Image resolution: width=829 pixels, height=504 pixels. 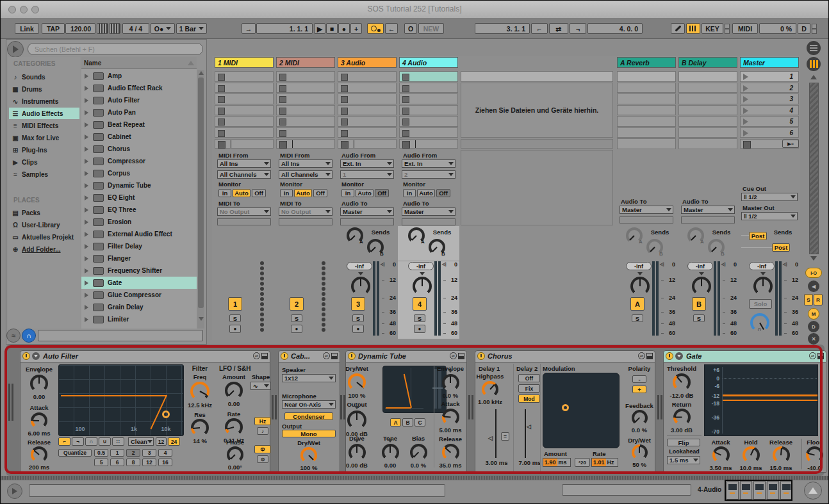 What do you see at coordinates (814, 314) in the screenshot?
I see `mixer-section-toggle: M` at bounding box center [814, 314].